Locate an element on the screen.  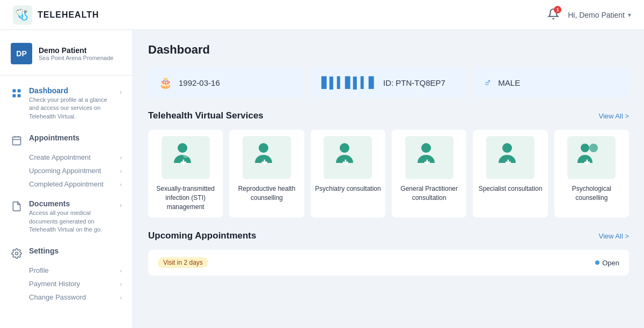
sidebar-item-settings: Settings is located at coordinates (67, 253).